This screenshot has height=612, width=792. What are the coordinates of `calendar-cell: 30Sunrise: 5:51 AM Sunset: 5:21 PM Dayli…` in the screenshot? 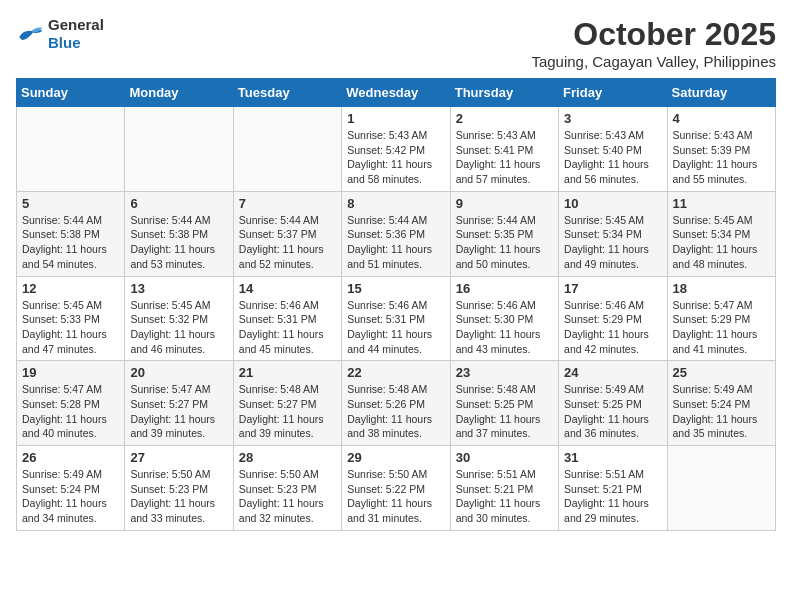 It's located at (504, 488).